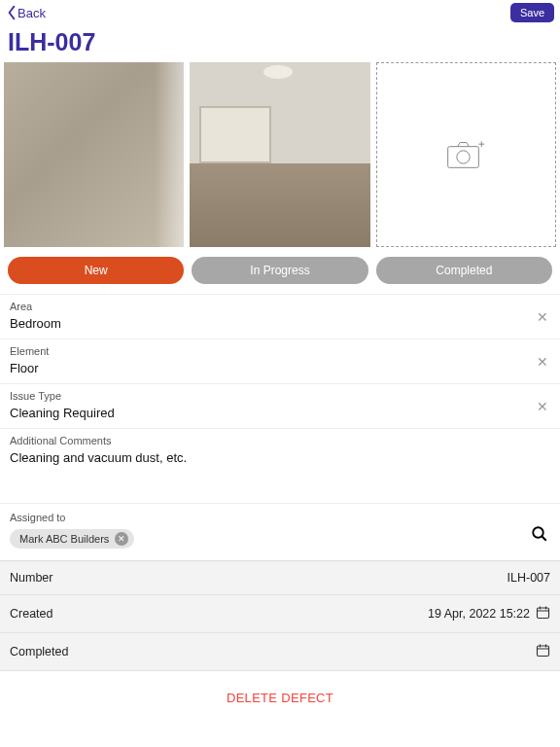 The height and width of the screenshot is (747, 560). I want to click on number-value: ILH-007, so click(529, 578).